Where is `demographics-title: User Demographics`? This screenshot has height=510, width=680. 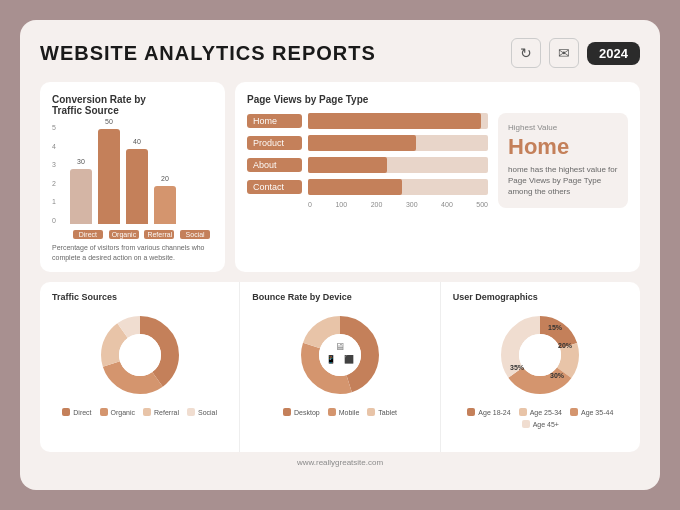 demographics-title: User Demographics is located at coordinates (540, 297).